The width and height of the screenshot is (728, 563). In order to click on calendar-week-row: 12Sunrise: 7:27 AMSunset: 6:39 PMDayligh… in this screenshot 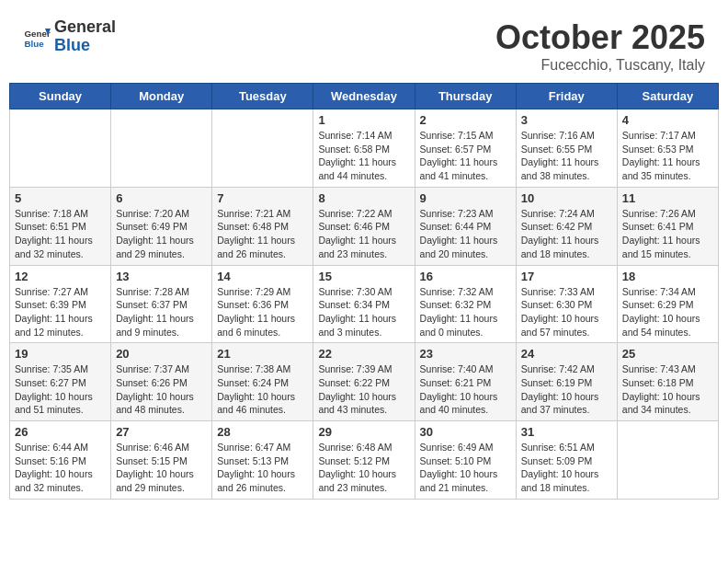, I will do `click(364, 304)`.